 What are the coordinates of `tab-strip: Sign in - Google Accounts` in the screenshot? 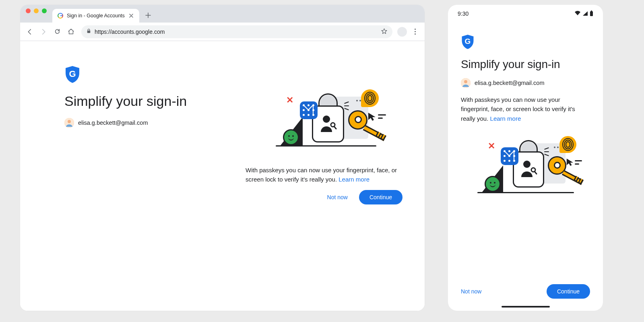 It's located at (222, 14).